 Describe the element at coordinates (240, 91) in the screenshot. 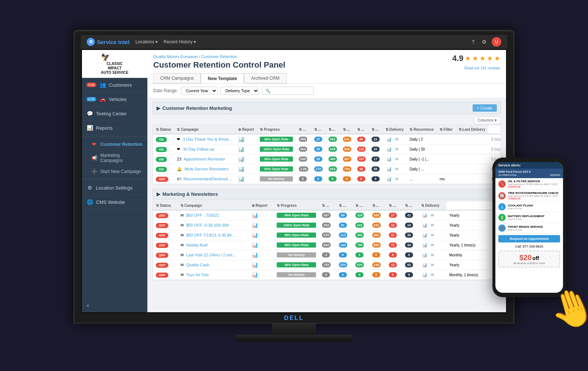

I see `delivery-type-select: Delivery Type Email SMS` at that location.